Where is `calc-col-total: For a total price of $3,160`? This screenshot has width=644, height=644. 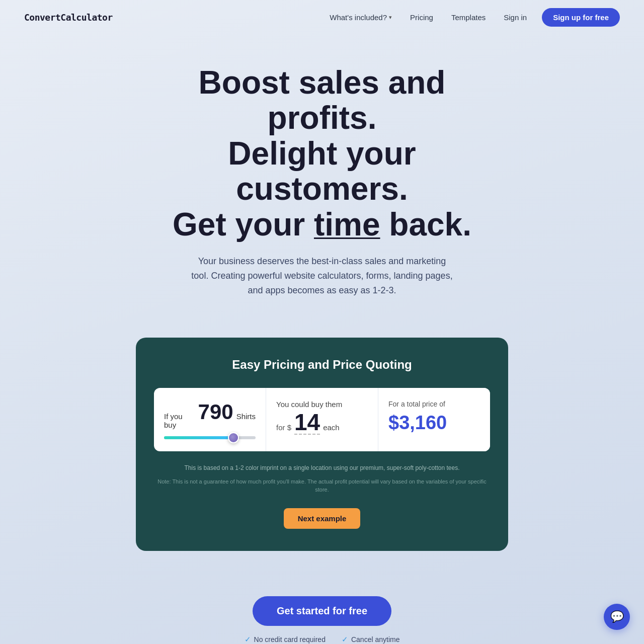 calc-col-total: For a total price of $3,160 is located at coordinates (434, 420).